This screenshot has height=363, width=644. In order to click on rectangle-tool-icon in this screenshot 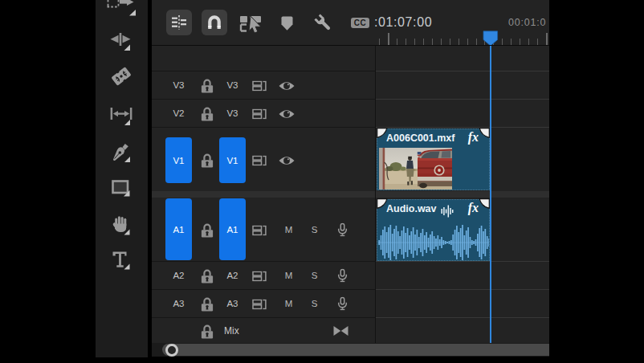, I will do `click(121, 188)`.